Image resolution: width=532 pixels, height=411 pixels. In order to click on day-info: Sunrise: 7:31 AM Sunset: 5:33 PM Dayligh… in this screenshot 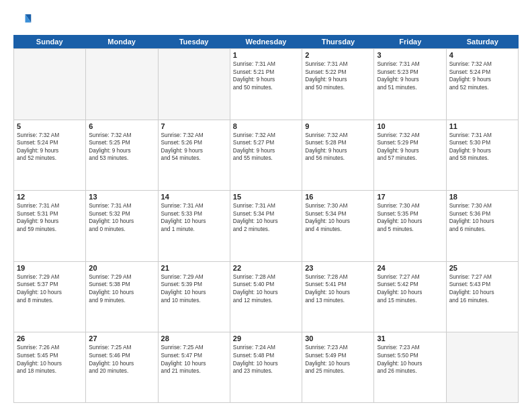, I will do `click(194, 218)`.